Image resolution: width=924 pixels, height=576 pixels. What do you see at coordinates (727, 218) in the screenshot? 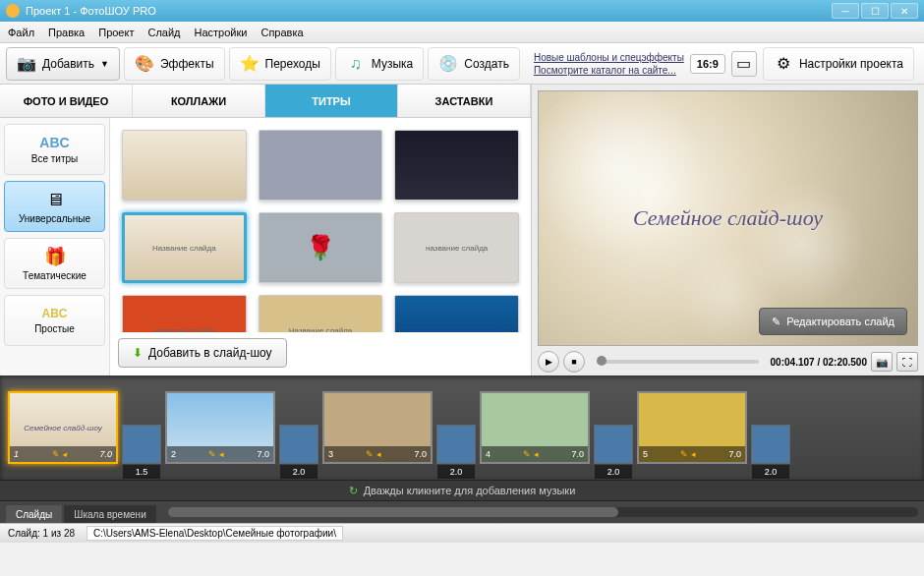
I see `preview-title: Семейное слайд-шоу` at bounding box center [727, 218].